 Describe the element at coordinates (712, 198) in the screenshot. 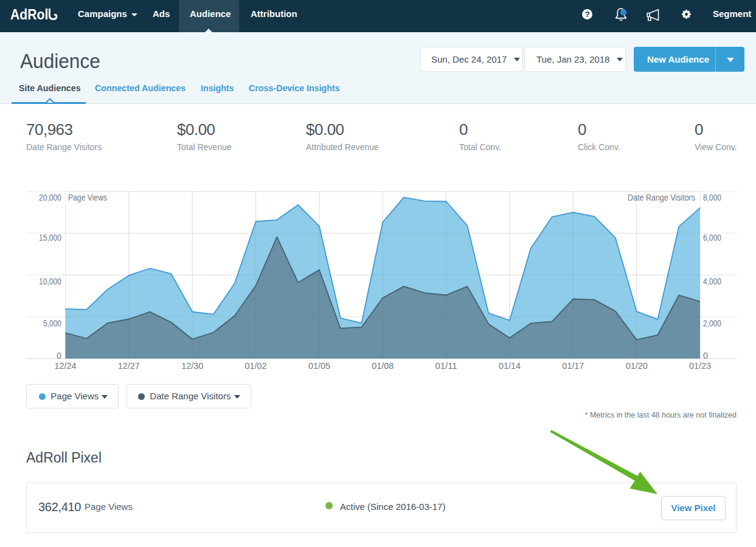

I see `svg-text: 8,000` at that location.